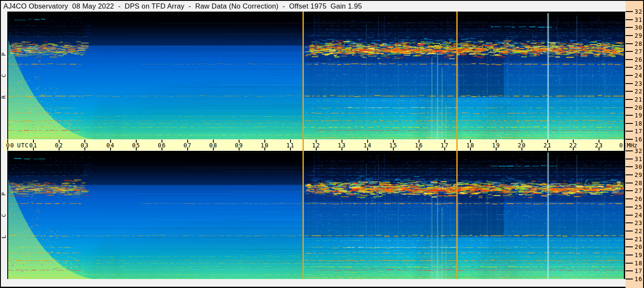 The width and height of the screenshot is (644, 288). I want to click on time-label: 00, so click(10, 145).